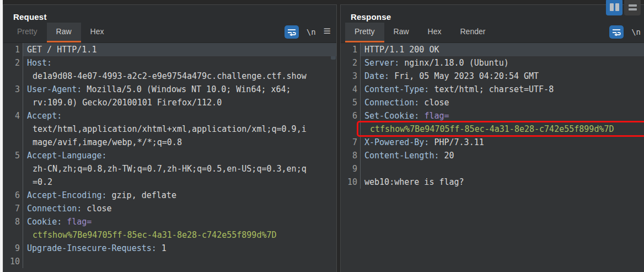 Image resolution: width=644 pixels, height=272 pixels. I want to click on line-number: 6, so click(351, 116).